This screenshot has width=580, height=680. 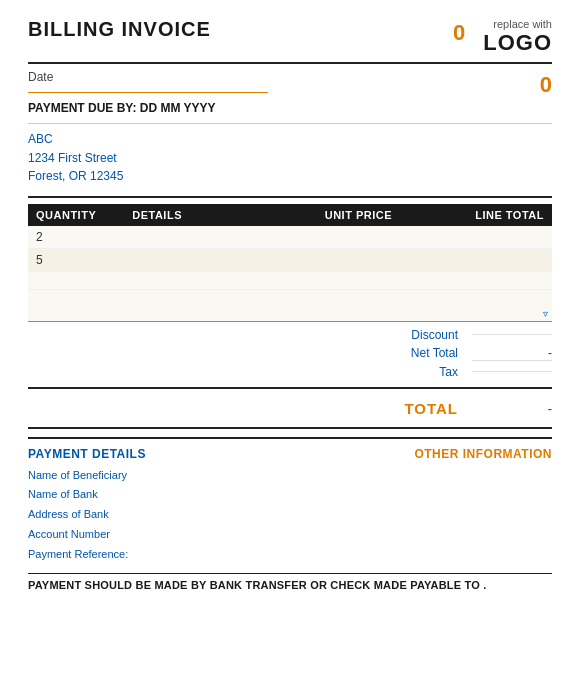 What do you see at coordinates (459, 33) in the screenshot?
I see `invoice-number: 0` at bounding box center [459, 33].